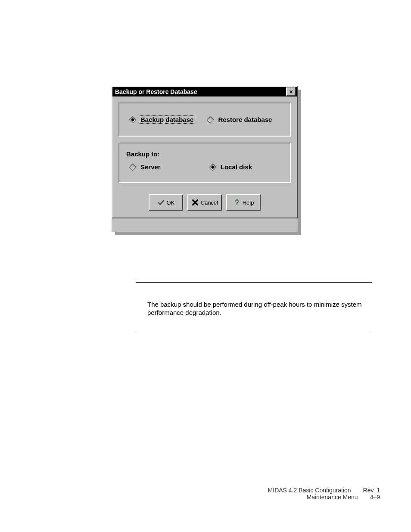 The width and height of the screenshot is (411, 532). I want to click on button-label: OK, so click(171, 202).